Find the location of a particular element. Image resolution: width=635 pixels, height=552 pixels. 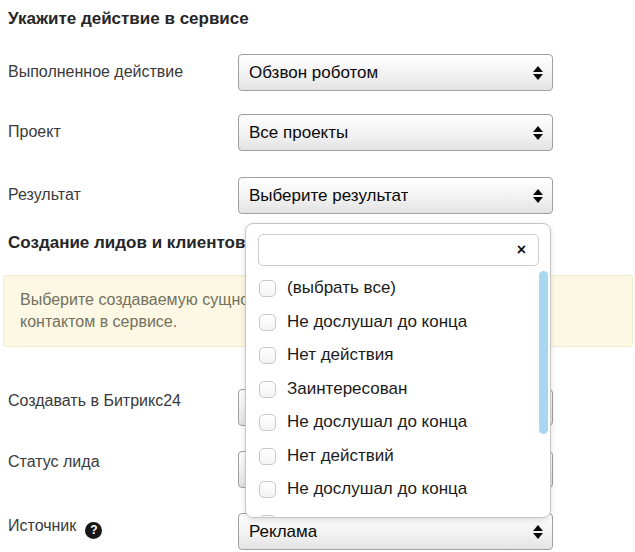

result-option-select-all: (выбрать все) is located at coordinates (328, 288).